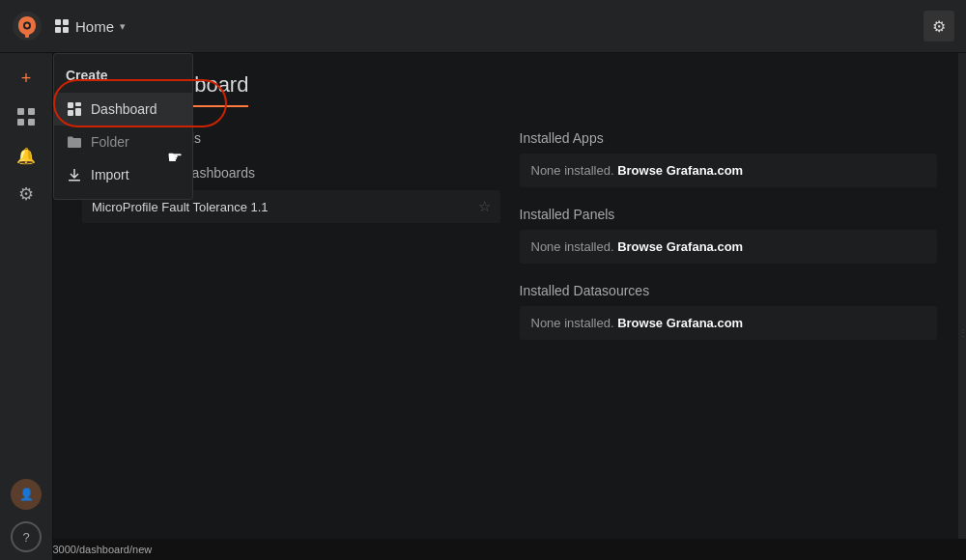 The height and width of the screenshot is (560, 966). Describe the element at coordinates (728, 291) in the screenshot. I see `datasources-title: Installed Datasources` at that location.